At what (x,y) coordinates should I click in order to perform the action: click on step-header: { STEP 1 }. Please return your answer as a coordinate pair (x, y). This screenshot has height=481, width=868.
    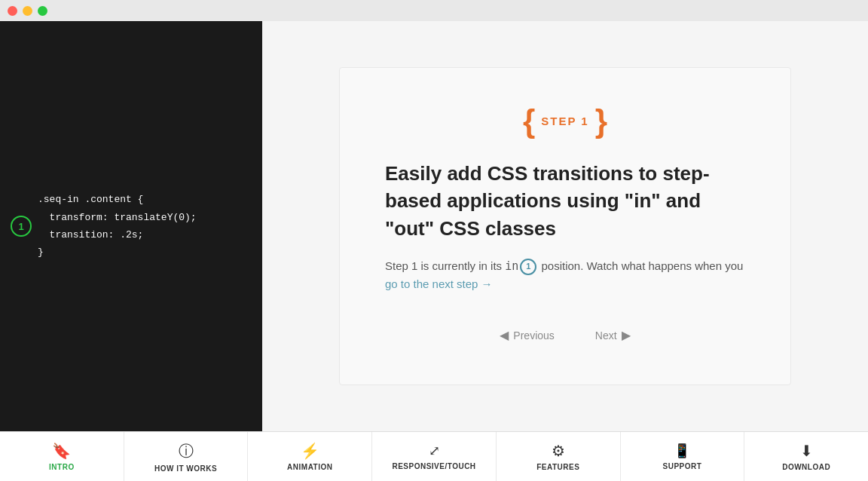
    Looking at the image, I should click on (565, 121).